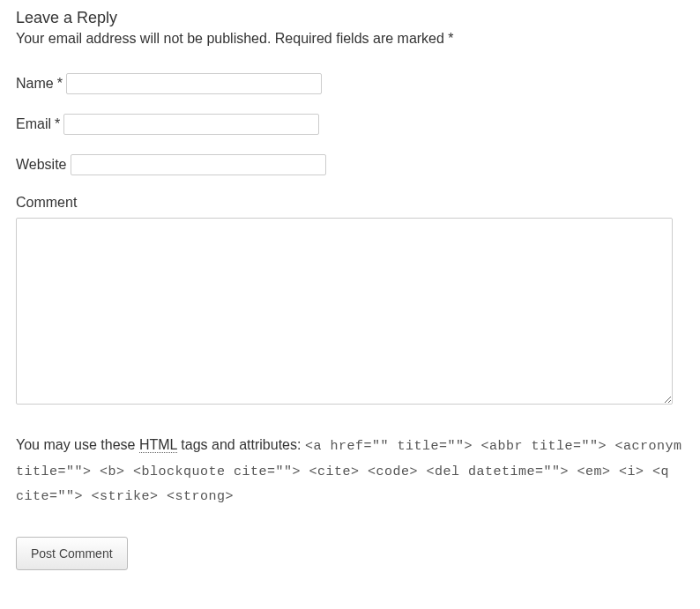 Image resolution: width=700 pixels, height=609 pixels. What do you see at coordinates (350, 39) in the screenshot?
I see `email-privacy-note: Your email address will not be published…` at bounding box center [350, 39].